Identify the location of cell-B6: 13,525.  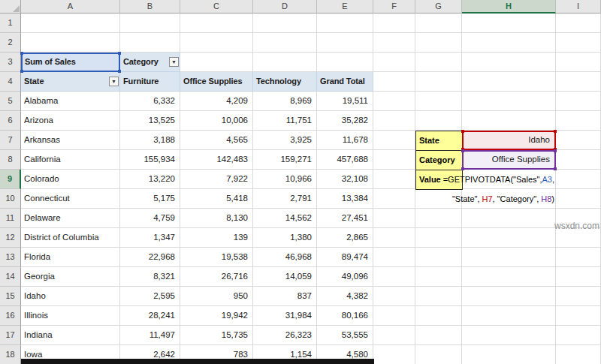
(150, 121).